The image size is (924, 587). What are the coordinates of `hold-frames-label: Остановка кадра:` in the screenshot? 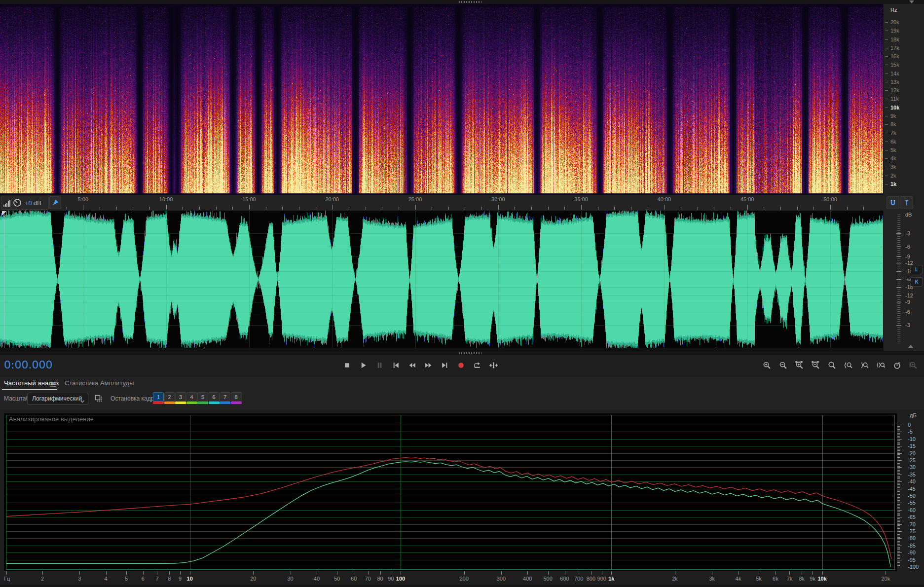 It's located at (135, 399).